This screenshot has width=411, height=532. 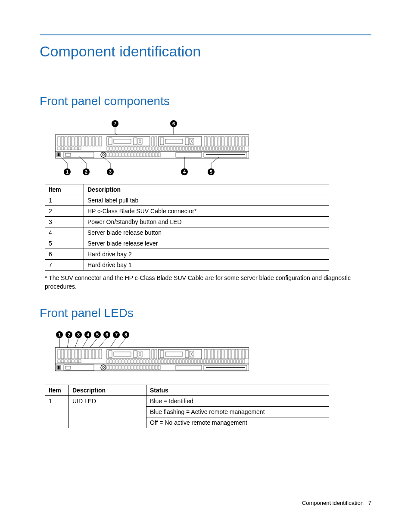 What do you see at coordinates (67, 172) in the screenshot?
I see `callout-1: 1` at bounding box center [67, 172].